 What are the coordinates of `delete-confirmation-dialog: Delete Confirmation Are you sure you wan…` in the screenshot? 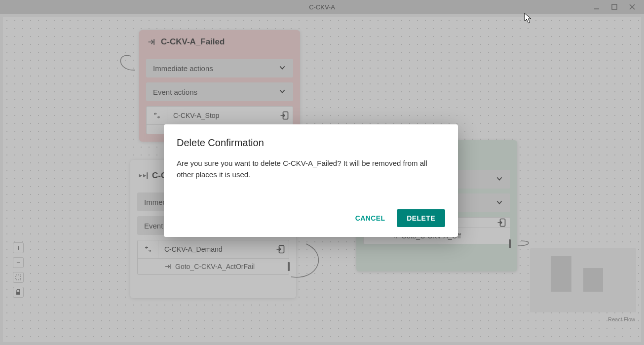 It's located at (311, 181).